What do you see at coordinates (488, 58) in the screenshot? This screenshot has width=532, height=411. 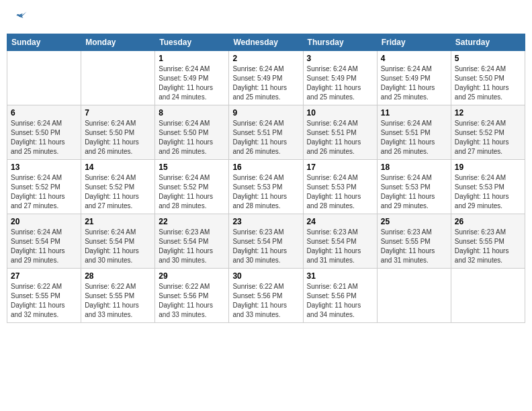 I see `day-number: 5` at bounding box center [488, 58].